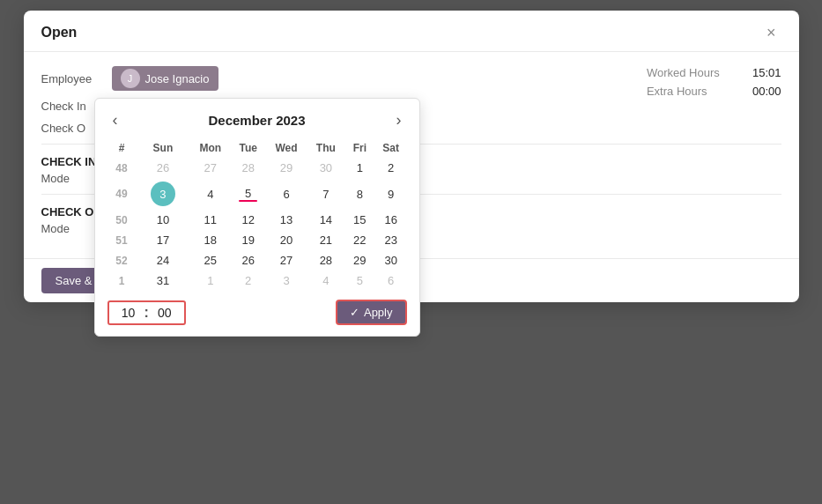 The height and width of the screenshot is (504, 822). What do you see at coordinates (691, 72) in the screenshot?
I see `worked-hours-label: Worked Hours` at bounding box center [691, 72].